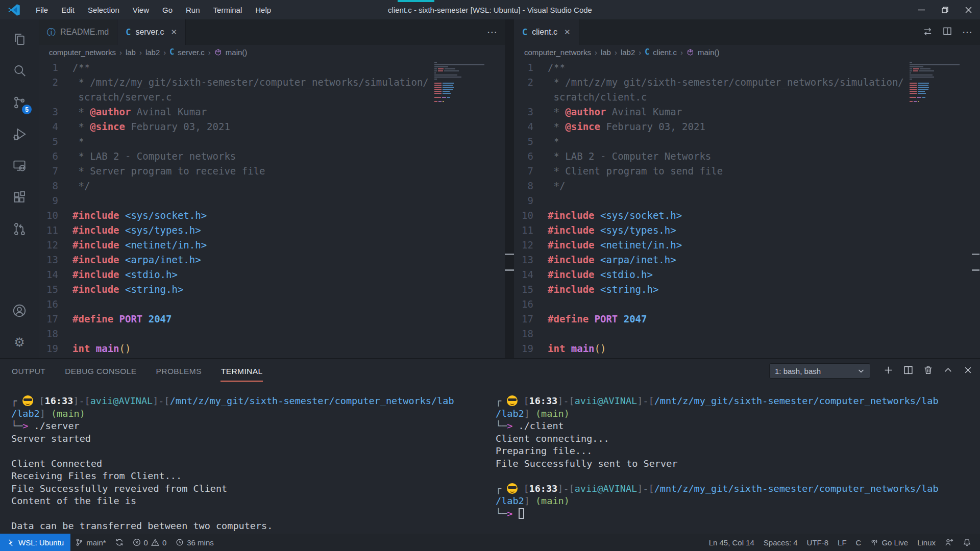  I want to click on breadcrumb-file: client.c, so click(665, 52).